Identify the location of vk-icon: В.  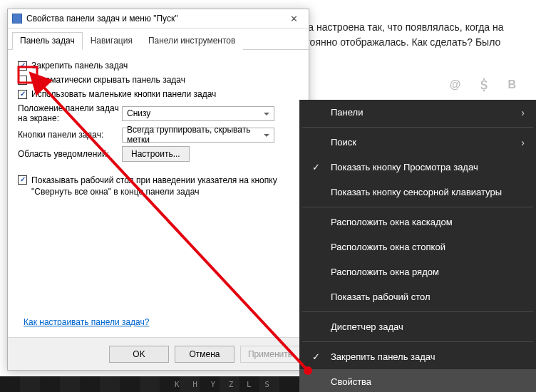
(512, 86).